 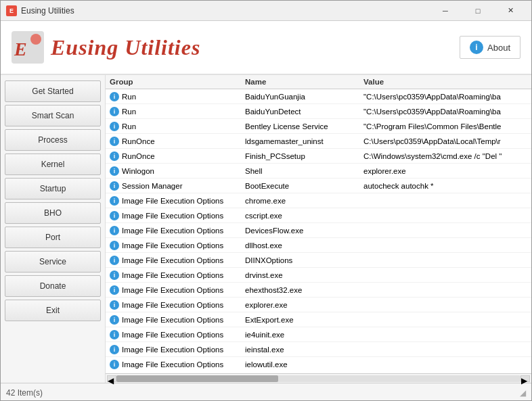 What do you see at coordinates (318, 201) in the screenshot?
I see `table-row: i Image File Execution Options chrome.ex…` at bounding box center [318, 201].